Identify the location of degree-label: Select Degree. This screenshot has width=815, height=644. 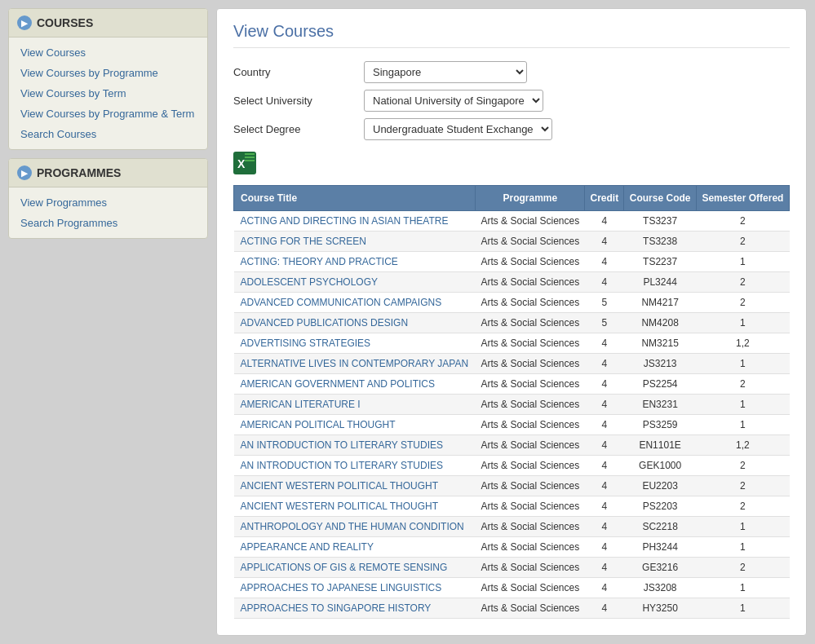
(299, 129).